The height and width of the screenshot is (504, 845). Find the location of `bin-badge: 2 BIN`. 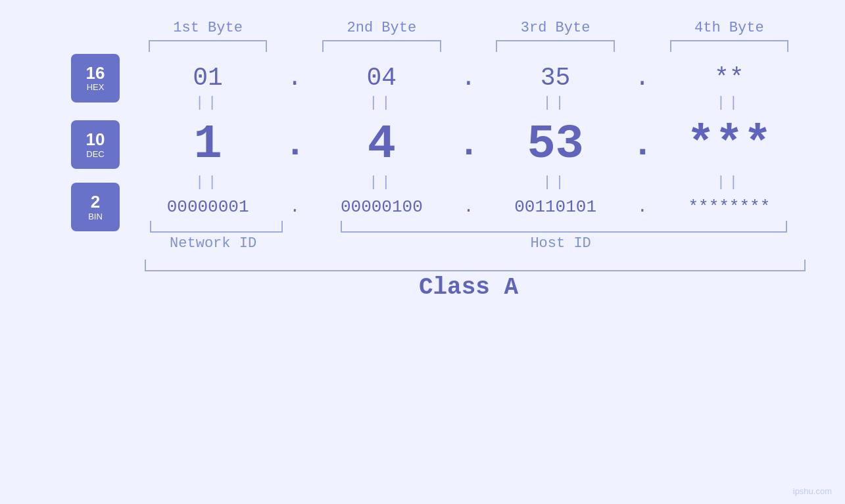

bin-badge: 2 BIN is located at coordinates (95, 207).